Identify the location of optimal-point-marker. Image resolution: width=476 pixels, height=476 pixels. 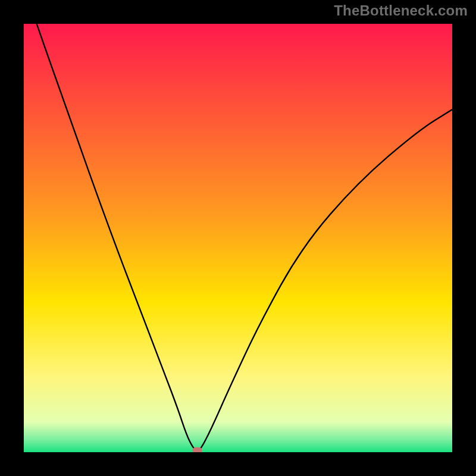
(198, 450).